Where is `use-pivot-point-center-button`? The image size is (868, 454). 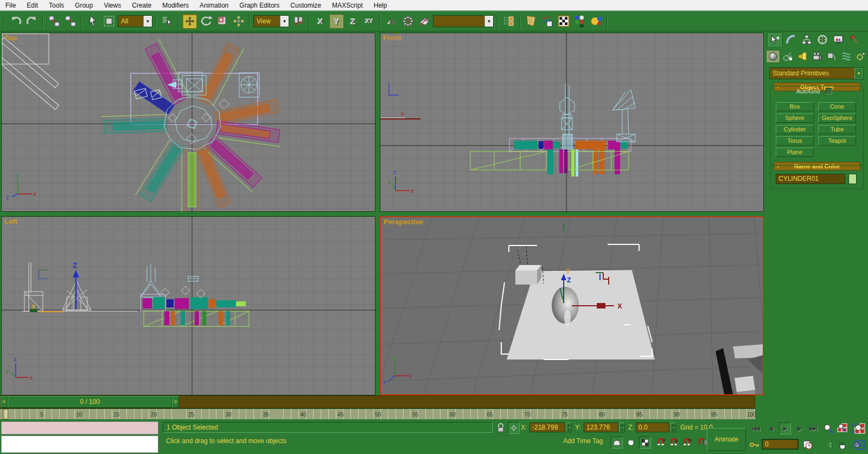
use-pivot-point-center-button is located at coordinates (298, 22).